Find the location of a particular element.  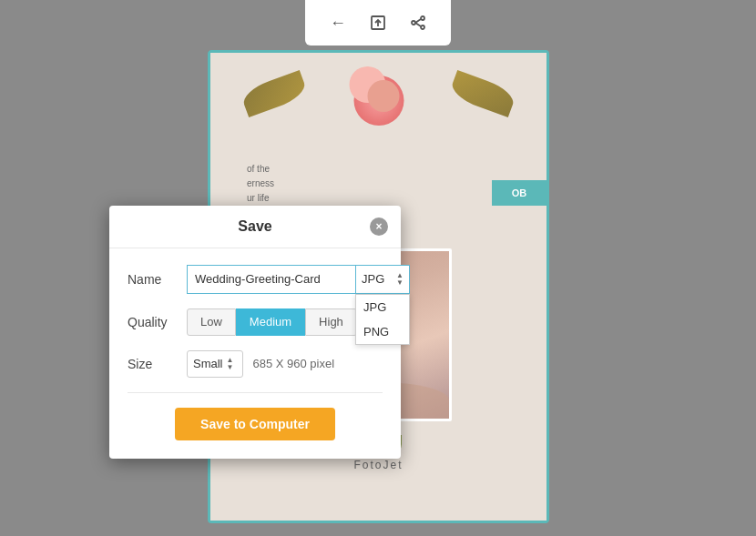

format-selected: JPG ▲ ▼ is located at coordinates (383, 279).